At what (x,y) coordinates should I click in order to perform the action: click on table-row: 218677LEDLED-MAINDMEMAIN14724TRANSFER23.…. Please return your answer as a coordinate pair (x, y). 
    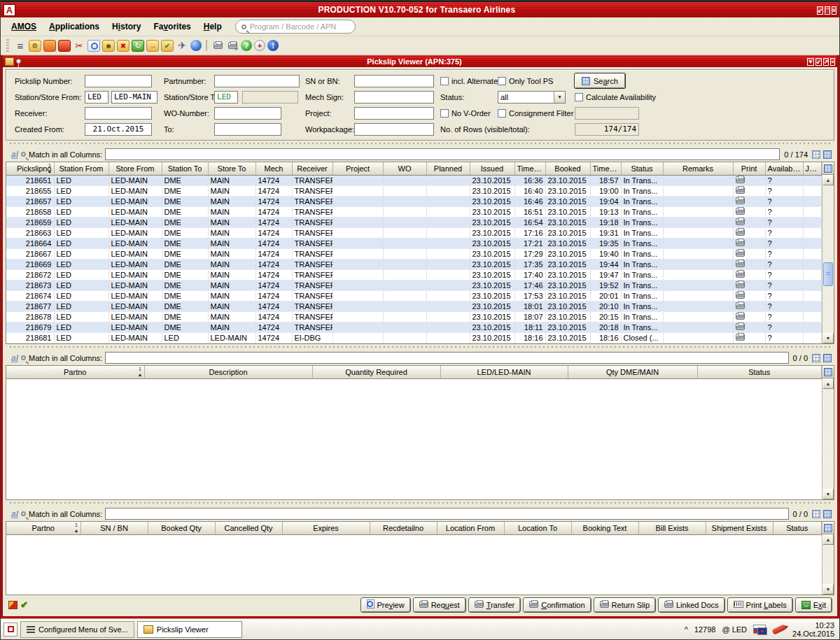
    Looking at the image, I should click on (414, 306).